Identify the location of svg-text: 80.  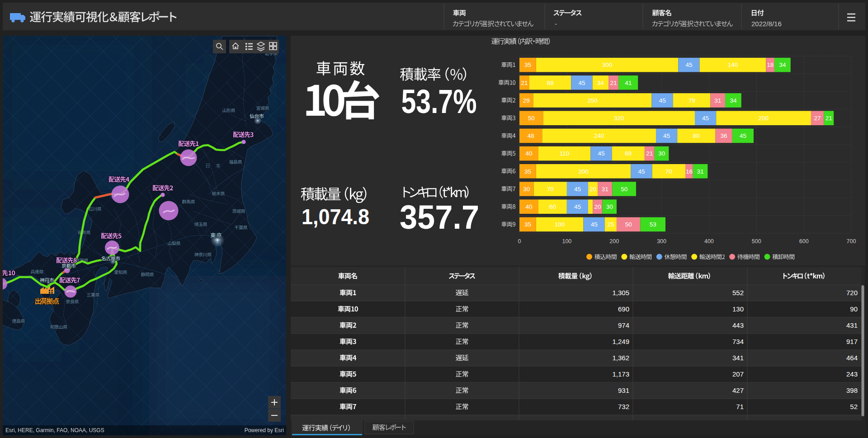
(696, 136).